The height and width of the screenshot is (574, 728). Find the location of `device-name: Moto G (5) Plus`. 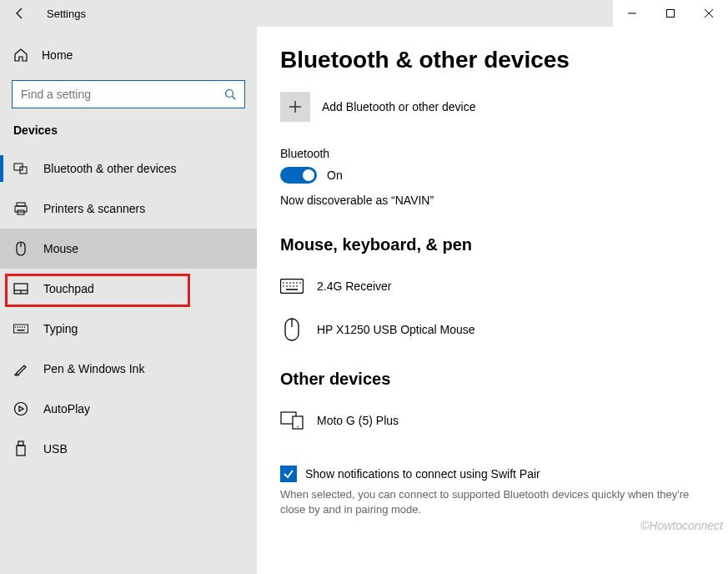

device-name: Moto G (5) Plus is located at coordinates (358, 420).